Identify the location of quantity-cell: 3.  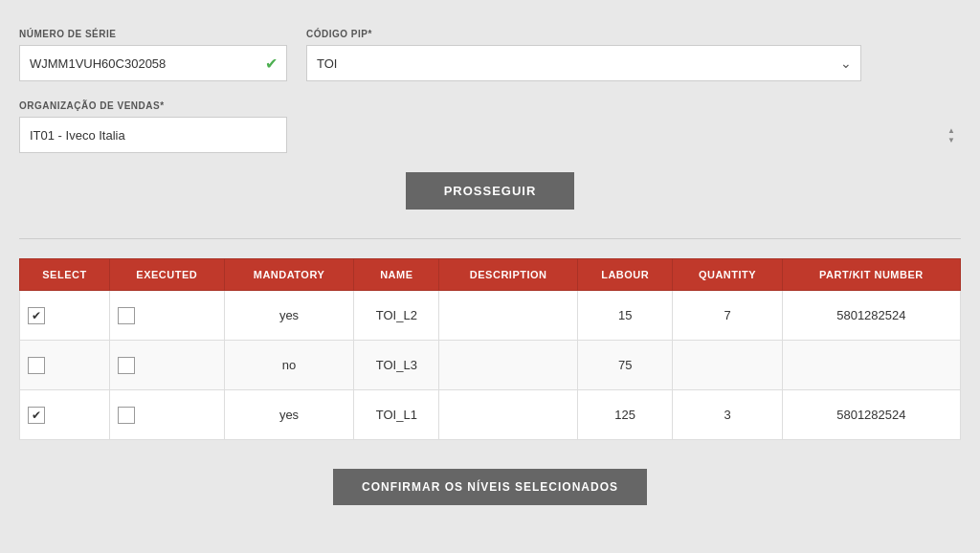
(727, 415).